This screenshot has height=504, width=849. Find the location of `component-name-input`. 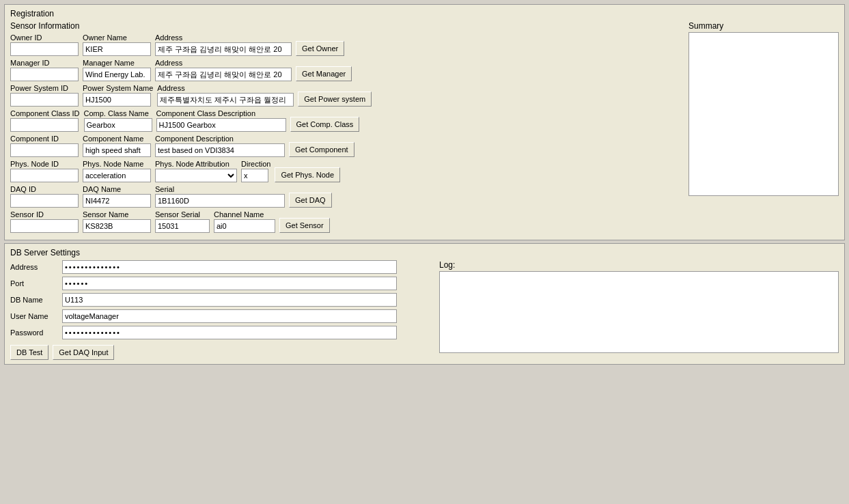

component-name-input is located at coordinates (117, 150).